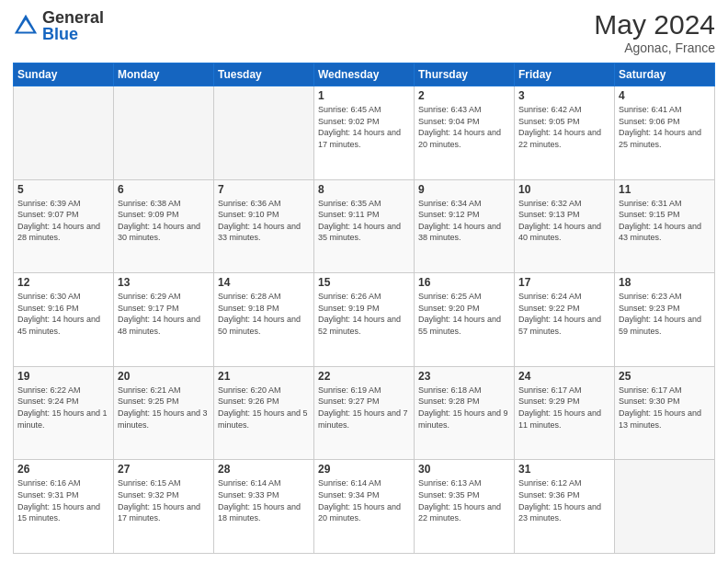 The height and width of the screenshot is (563, 728). Describe the element at coordinates (564, 133) in the screenshot. I see `calendar-cell: 3Sunrise: 6:42 AM Sunset: 9:05 PM Daylig…` at that location.